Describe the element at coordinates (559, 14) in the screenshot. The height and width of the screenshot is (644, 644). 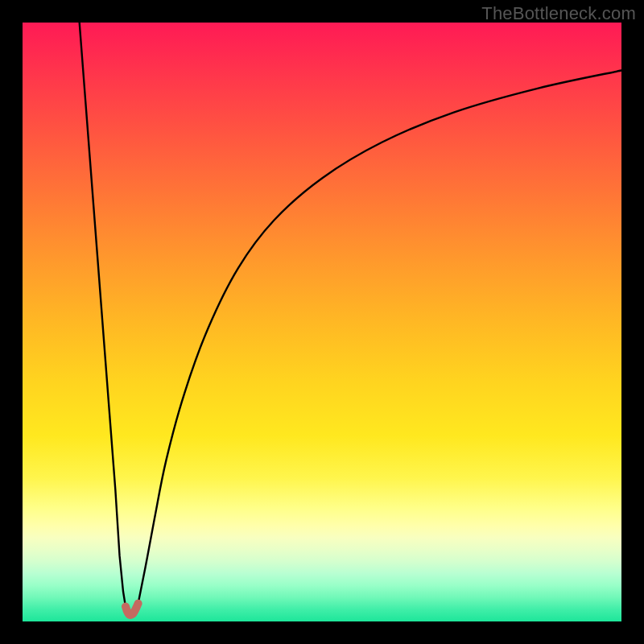
I see `watermark-text: TheBottleneck.com` at that location.